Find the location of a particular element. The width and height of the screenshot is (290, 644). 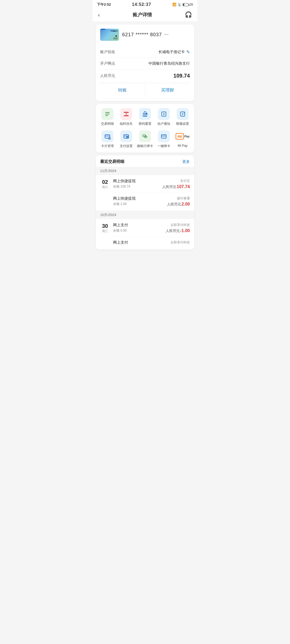

tx-group-oct-30: 30 周三 网上支付 余额 0.00 众联享付科技 人民币元-1.00 网上支付 is located at coordinates (145, 235).